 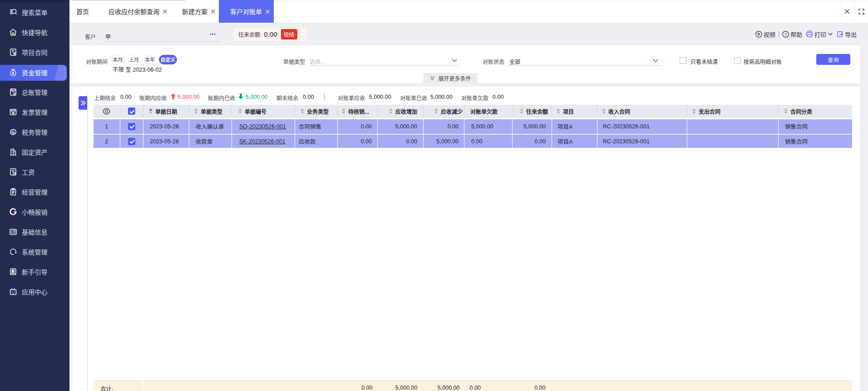 I want to click on svg-text: 新, so click(x=13, y=271).